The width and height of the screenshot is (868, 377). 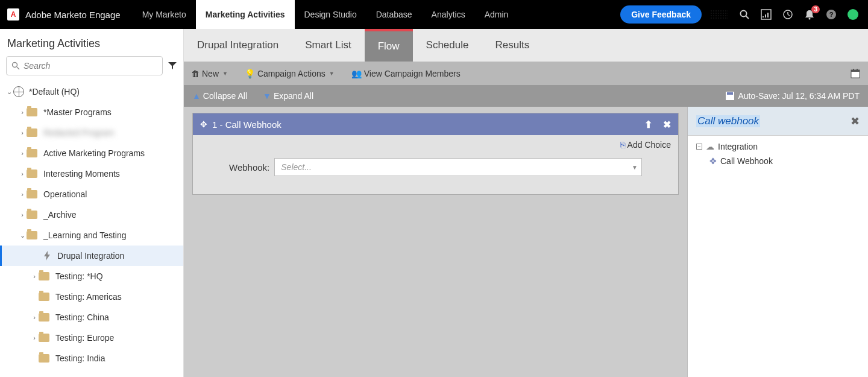 What do you see at coordinates (855, 74) in the screenshot?
I see `calendar-icon` at bounding box center [855, 74].